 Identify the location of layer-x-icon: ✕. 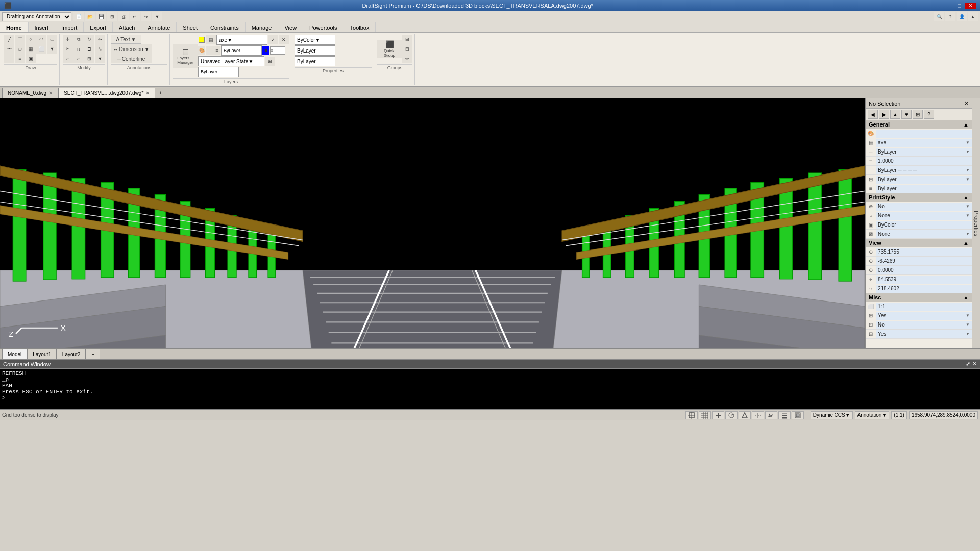
(284, 40).